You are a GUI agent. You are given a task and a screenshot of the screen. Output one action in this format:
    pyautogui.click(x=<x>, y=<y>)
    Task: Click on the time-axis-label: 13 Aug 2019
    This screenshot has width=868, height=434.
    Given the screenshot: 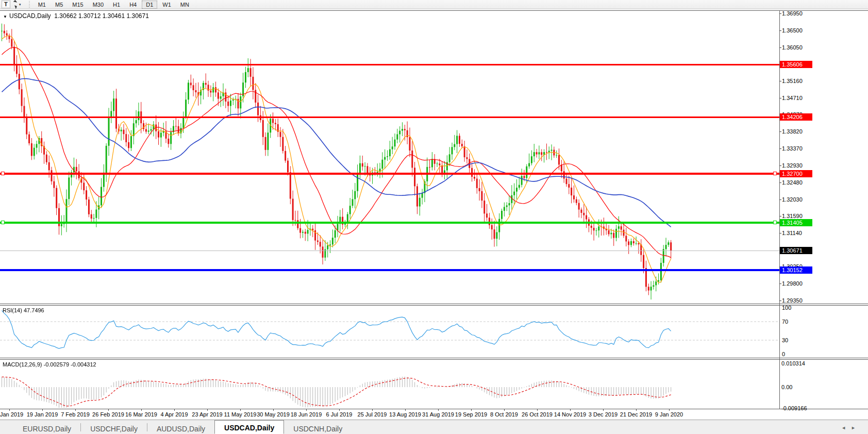 What is the action you would take?
    pyautogui.click(x=405, y=414)
    